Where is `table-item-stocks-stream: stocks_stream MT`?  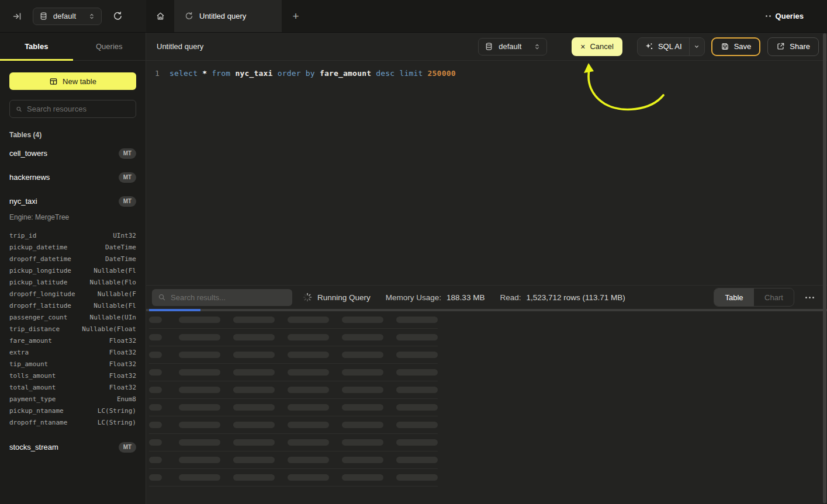
table-item-stocks-stream: stocks_stream MT is located at coordinates (72, 447).